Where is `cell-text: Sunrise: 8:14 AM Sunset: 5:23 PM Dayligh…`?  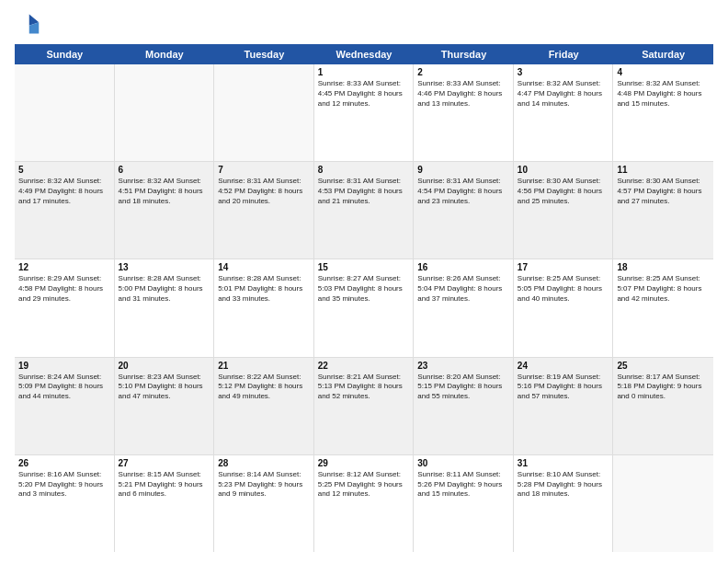 cell-text: Sunrise: 8:14 AM Sunset: 5:23 PM Dayligh… is located at coordinates (264, 485).